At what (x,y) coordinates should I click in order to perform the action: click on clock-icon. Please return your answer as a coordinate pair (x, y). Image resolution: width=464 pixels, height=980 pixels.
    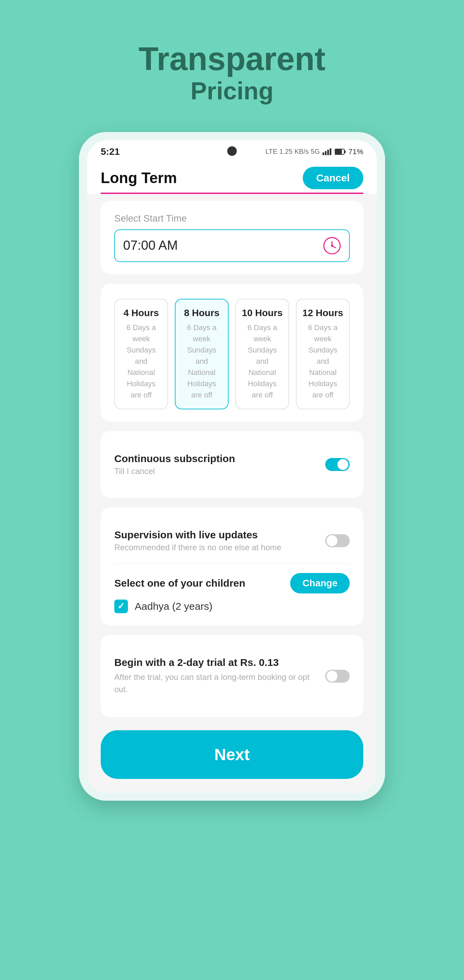
    Looking at the image, I should click on (332, 246).